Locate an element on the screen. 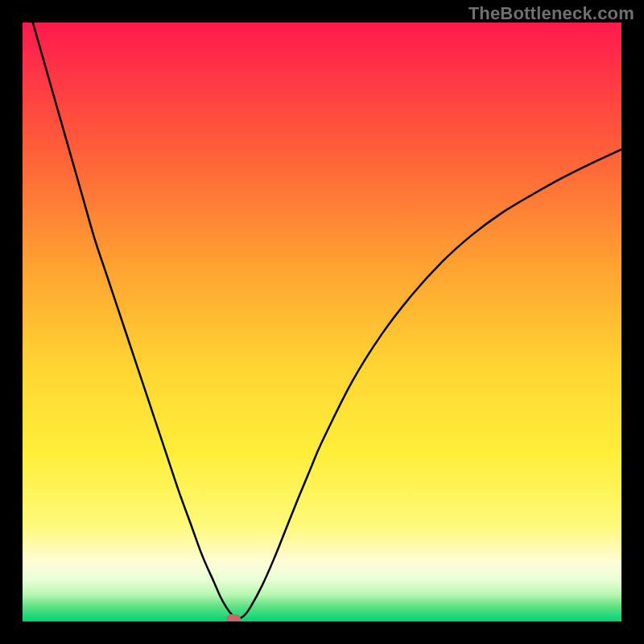 The height and width of the screenshot is (644, 644). watermark-text: TheBottleneck.com is located at coordinates (551, 14).